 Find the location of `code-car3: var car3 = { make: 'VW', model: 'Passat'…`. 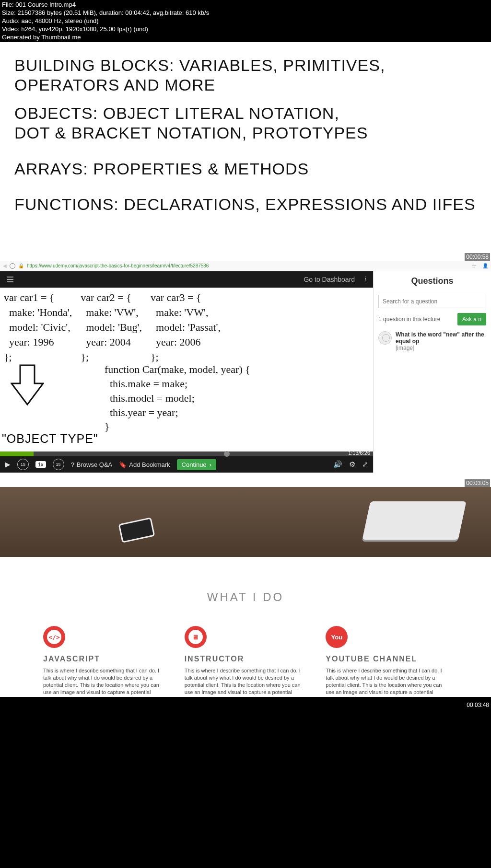

code-car3: var car3 = { make: 'VW', model: 'Passat'… is located at coordinates (186, 327).